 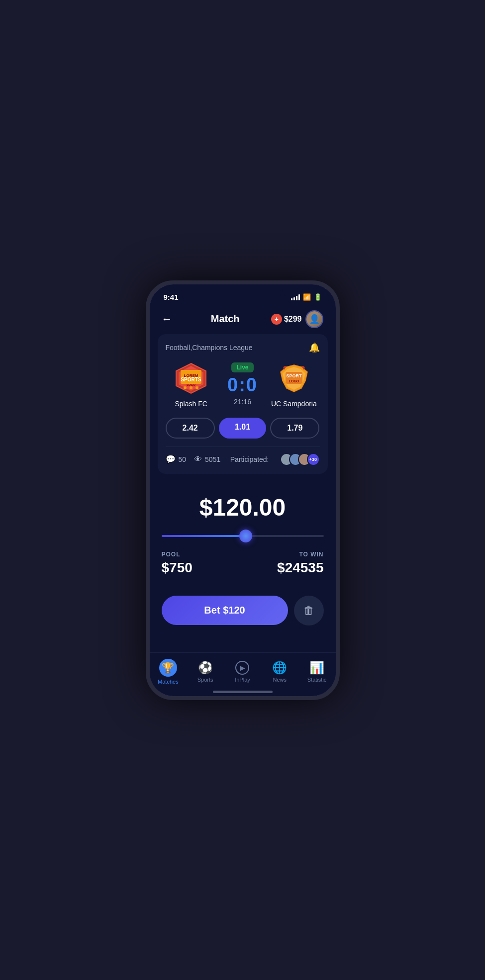 I want to click on plus-icon: +, so click(x=277, y=319).